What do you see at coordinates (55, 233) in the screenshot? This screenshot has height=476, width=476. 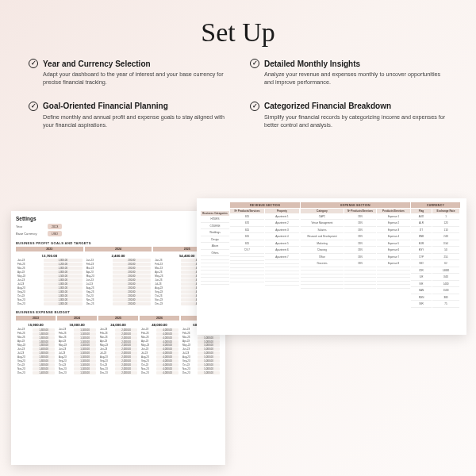 I see `currency-select: USD` at bounding box center [55, 233].